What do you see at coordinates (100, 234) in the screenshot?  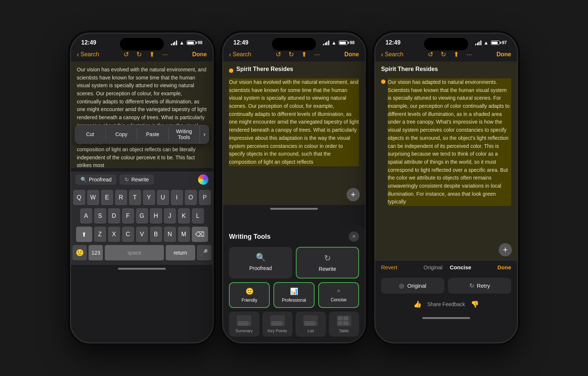 I see `key-z: Z` at bounding box center [100, 234].